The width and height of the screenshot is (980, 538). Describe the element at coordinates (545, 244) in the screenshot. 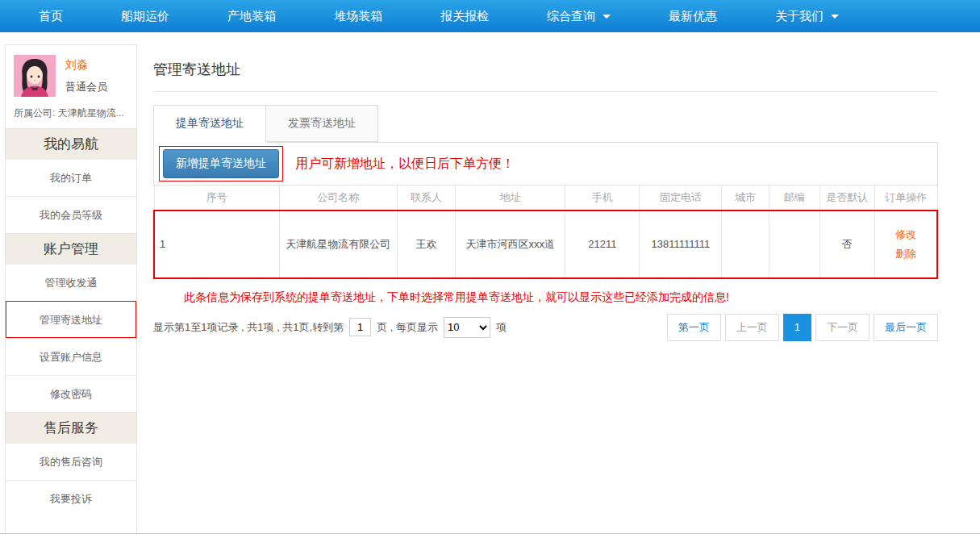

I see `table-row: 1 天津航星物流有限公司 王欢 天津市河西区xxx道 21211 1381111…` at that location.